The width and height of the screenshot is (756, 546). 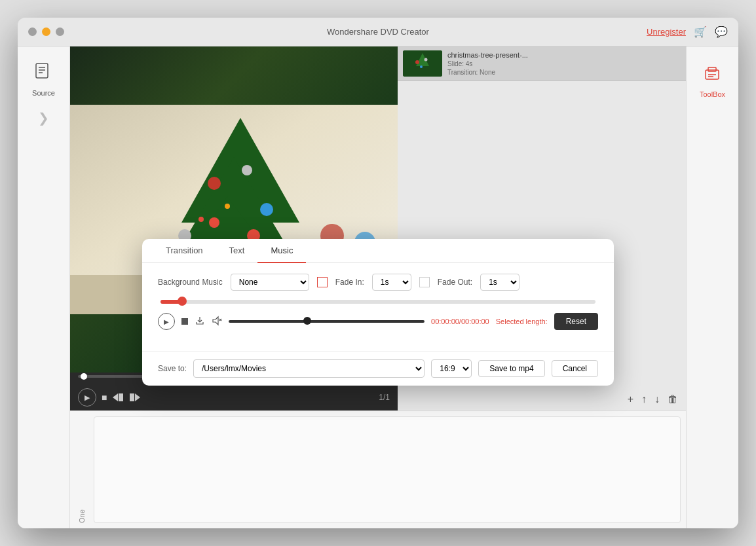 I want to click on fade-out-label: Fade Out:, so click(x=455, y=282).